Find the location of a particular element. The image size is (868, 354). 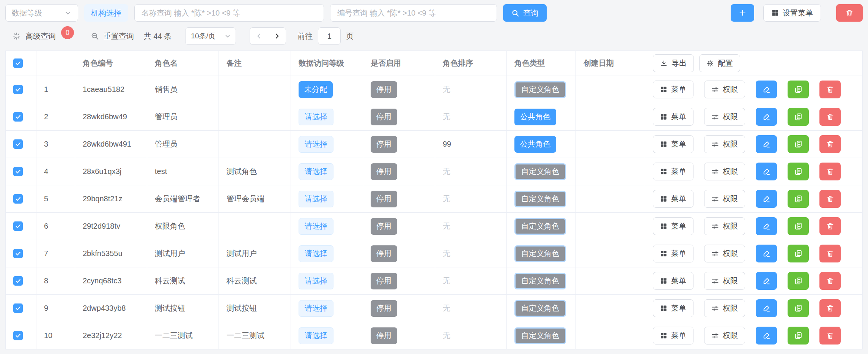

reset-query-button: 重置查询 is located at coordinates (112, 36).